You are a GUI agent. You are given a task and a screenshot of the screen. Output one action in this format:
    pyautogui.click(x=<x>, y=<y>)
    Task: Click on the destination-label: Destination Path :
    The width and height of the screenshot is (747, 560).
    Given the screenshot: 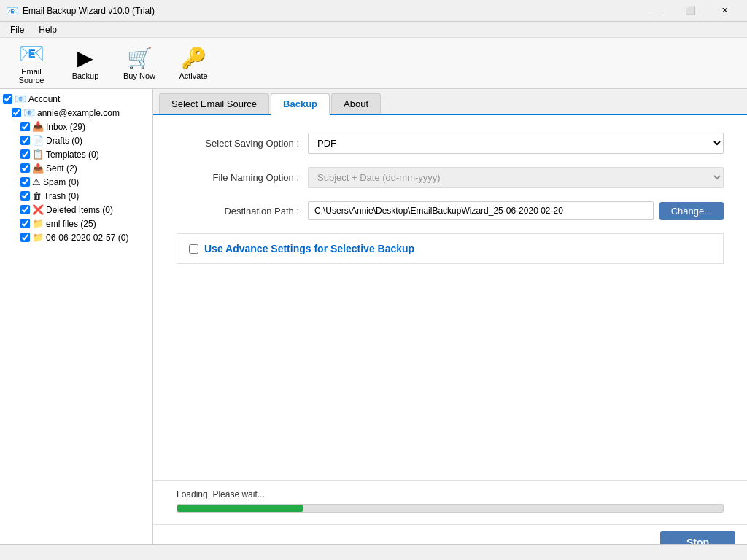 What is the action you would take?
    pyautogui.click(x=242, y=211)
    